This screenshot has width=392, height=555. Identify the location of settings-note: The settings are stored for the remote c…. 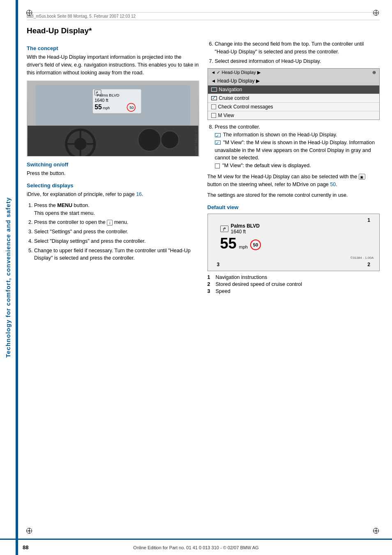
(294, 196).